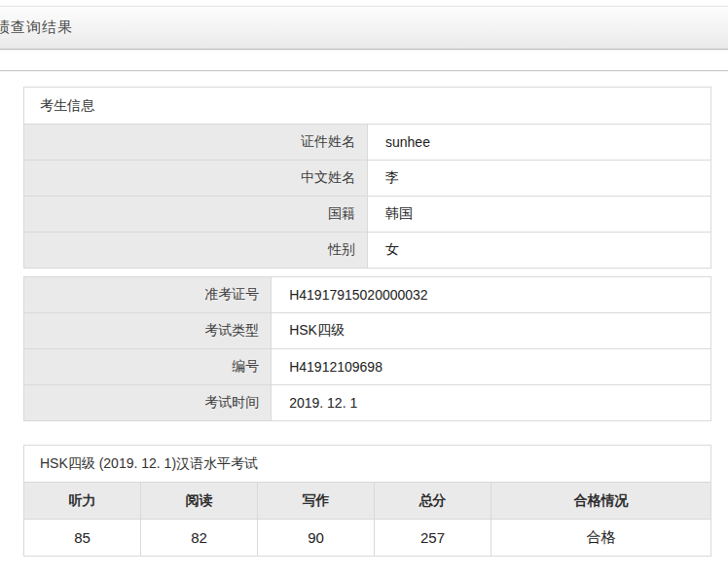 The image size is (728, 577). Describe the element at coordinates (148, 368) in the screenshot. I see `field-label-serial-number: 编号` at that location.